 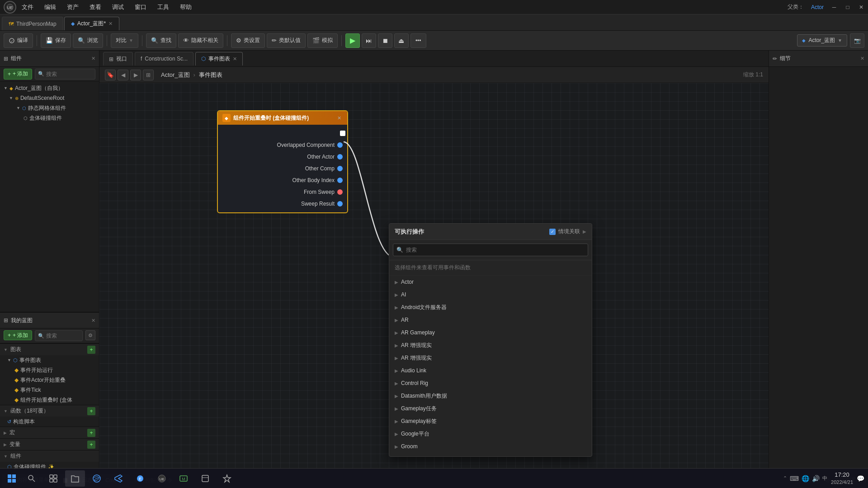 What do you see at coordinates (50, 432) in the screenshot?
I see `macros-section-header: ▶ 宏 +` at bounding box center [50, 432].